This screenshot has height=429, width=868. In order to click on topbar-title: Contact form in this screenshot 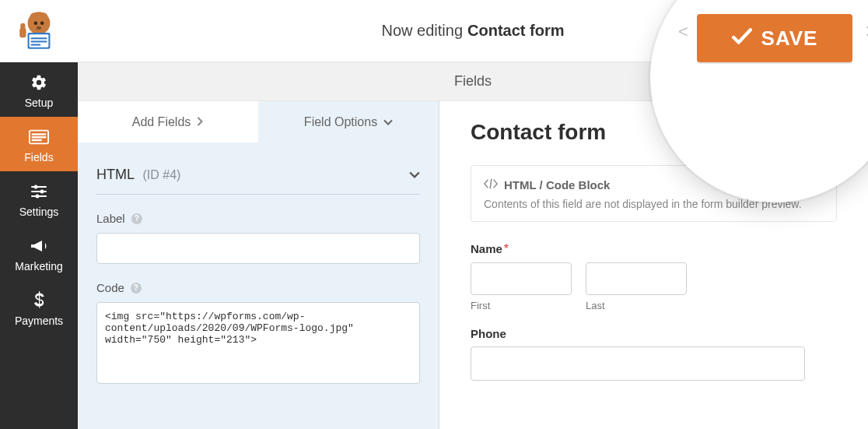, I will do `click(516, 31)`.